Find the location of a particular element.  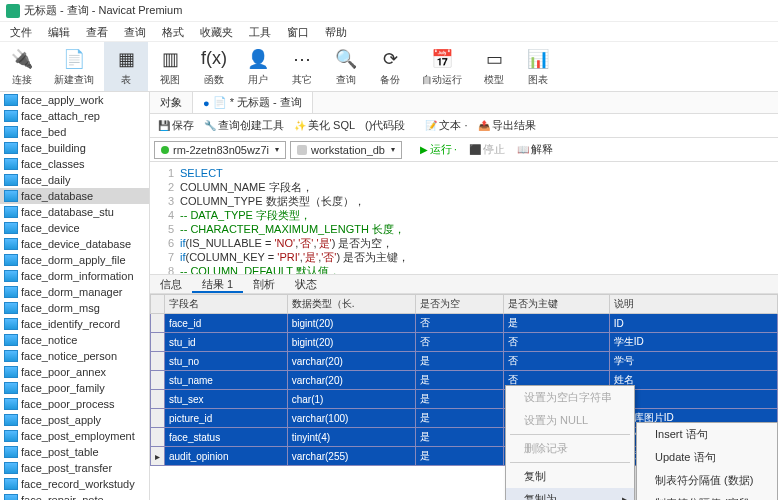

table-face_post_apply: face_post_apply is located at coordinates (74, 420).